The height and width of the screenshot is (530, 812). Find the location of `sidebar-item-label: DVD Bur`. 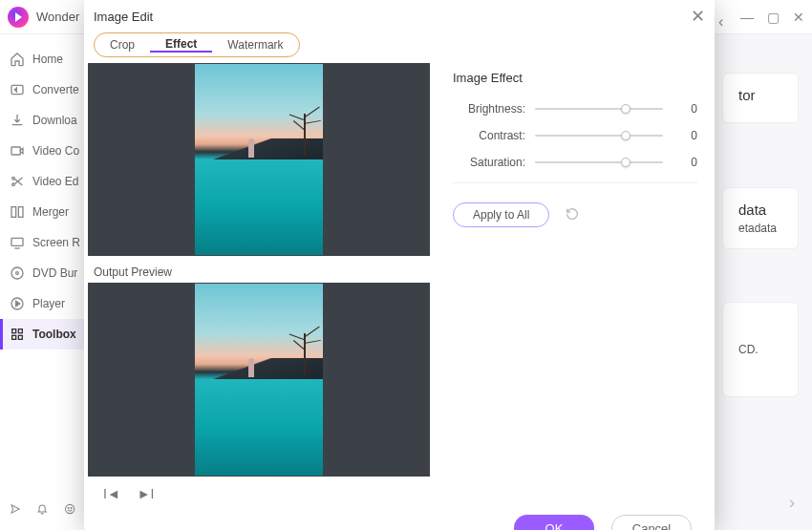

sidebar-item-label: DVD Bur is located at coordinates (55, 273).